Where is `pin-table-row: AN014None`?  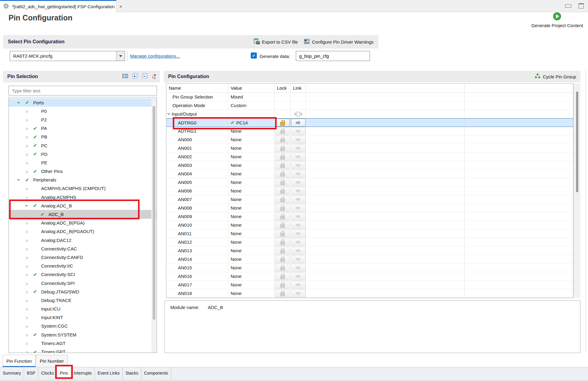
pin-table-row: AN014None is located at coordinates (370, 259).